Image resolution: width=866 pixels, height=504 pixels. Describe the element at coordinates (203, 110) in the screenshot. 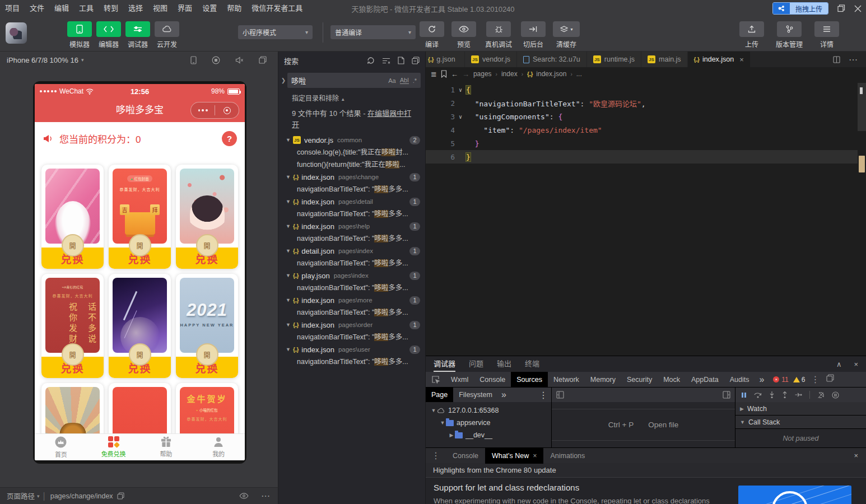

I see `more-menu-button` at that location.